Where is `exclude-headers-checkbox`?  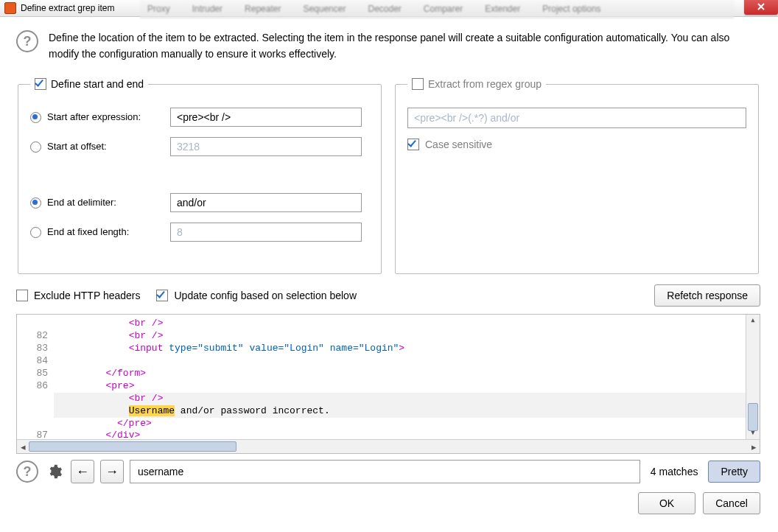 exclude-headers-checkbox is located at coordinates (22, 295).